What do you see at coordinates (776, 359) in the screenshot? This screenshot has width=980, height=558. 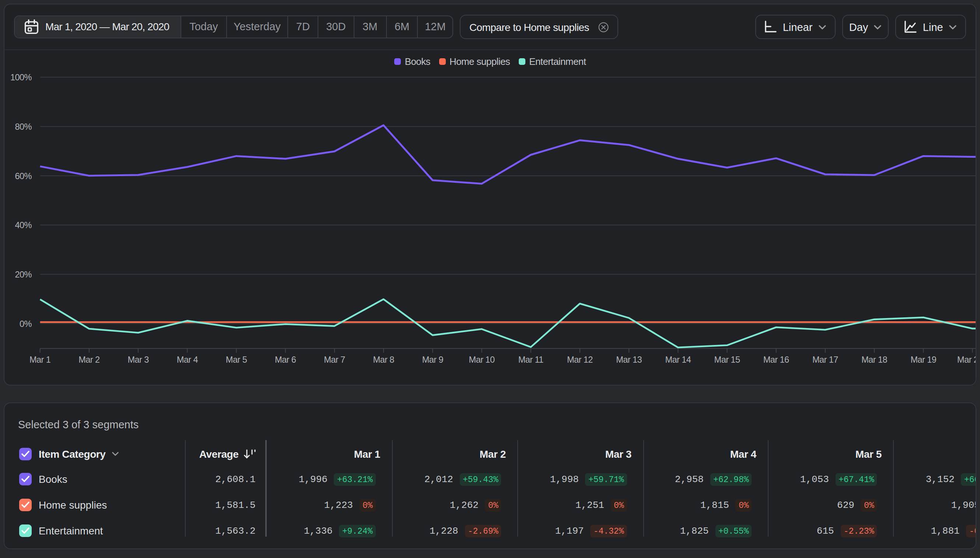 I see `svg-text: Mar 16` at bounding box center [776, 359].